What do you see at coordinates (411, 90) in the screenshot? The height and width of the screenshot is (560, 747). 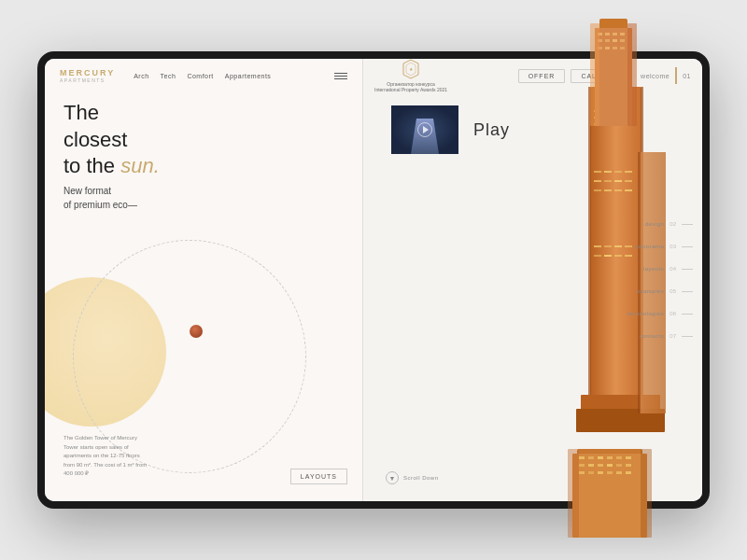 I see `award-line2: International Property Awards 2021` at bounding box center [411, 90].